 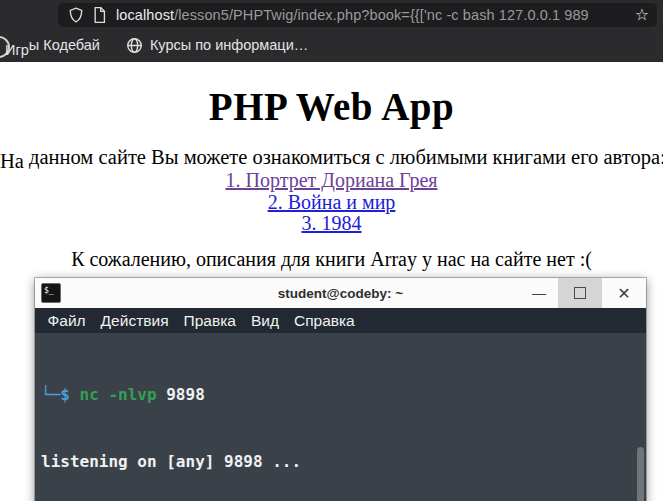 I want to click on bookmarks-bar: Игры Кодебай Курсы по информаци…, so click(x=332, y=45).